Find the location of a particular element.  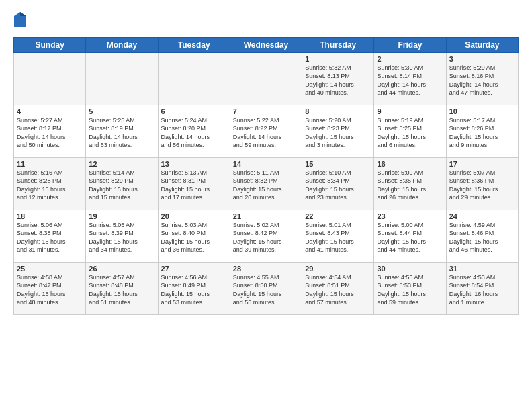

calendar-cell: 9Sunrise: 5:19 AM Sunset: 8:25 PM Daylig… is located at coordinates (410, 131).